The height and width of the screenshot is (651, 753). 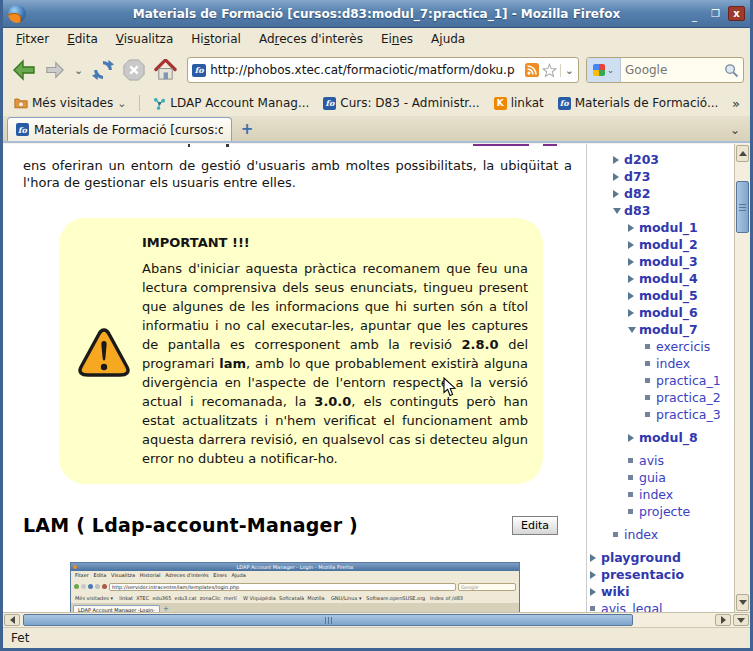 What do you see at coordinates (664, 512) in the screenshot?
I see `tree-item-label: projecte` at bounding box center [664, 512].